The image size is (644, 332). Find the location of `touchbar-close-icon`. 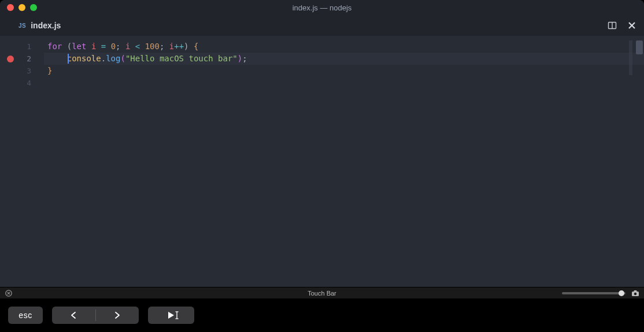

touchbar-close-icon is located at coordinates (9, 293).